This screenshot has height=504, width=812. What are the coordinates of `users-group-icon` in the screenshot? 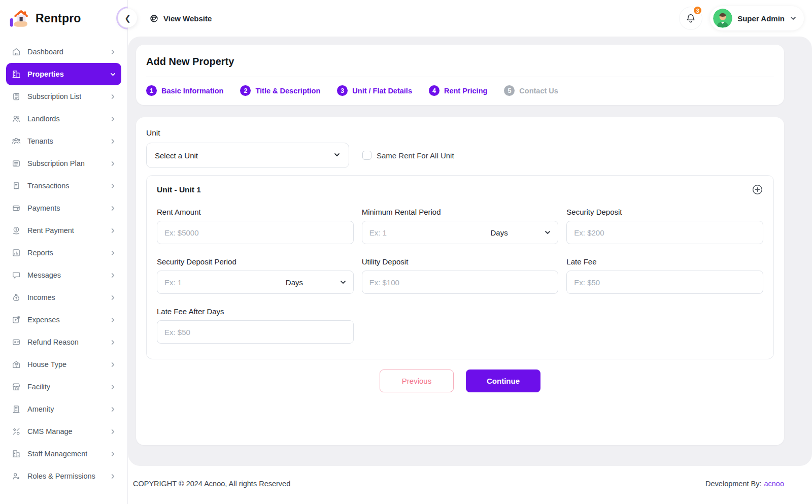 It's located at (16, 141).